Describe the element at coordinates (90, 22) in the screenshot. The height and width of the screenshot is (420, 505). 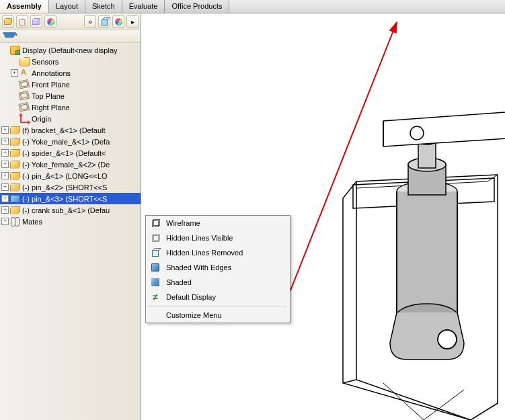
I see `show-pane-icon: »` at that location.